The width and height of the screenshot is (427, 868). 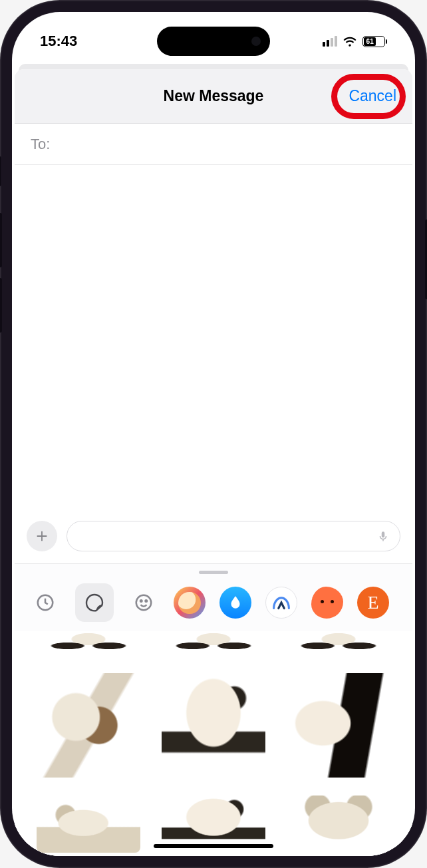 What do you see at coordinates (281, 603) in the screenshot?
I see `nordvpn-app-icon` at bounding box center [281, 603].